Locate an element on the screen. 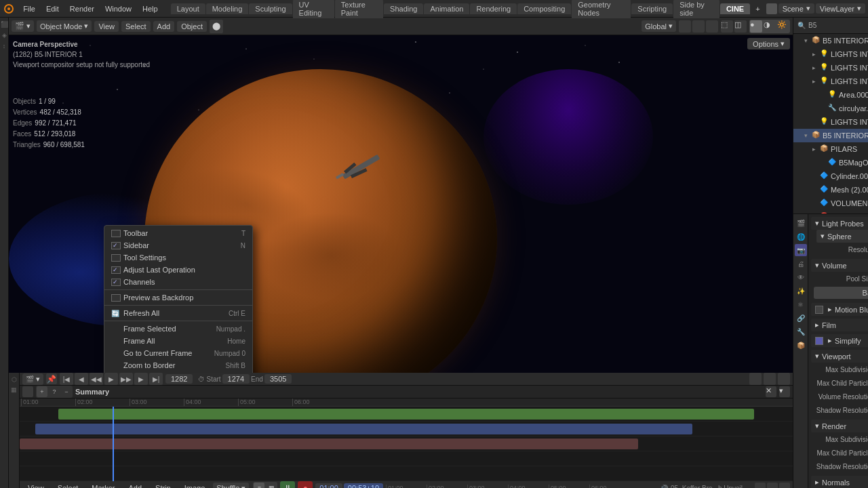 The width and height of the screenshot is (868, 488). options-btn: Options ▾ is located at coordinates (769, 43).